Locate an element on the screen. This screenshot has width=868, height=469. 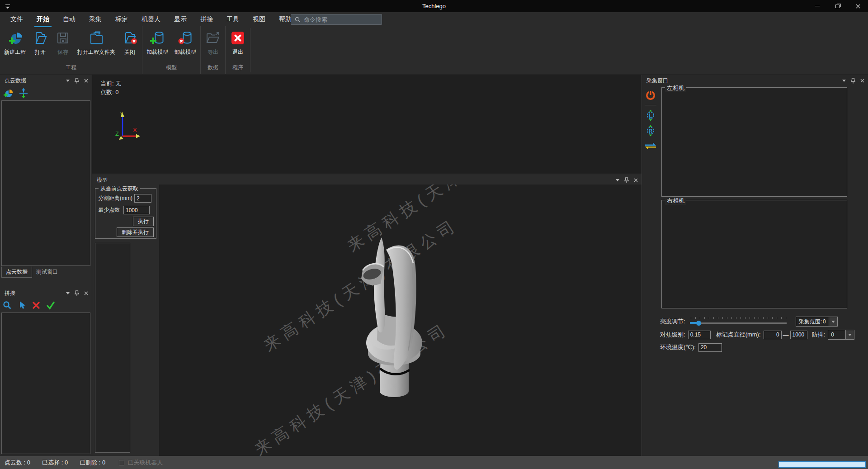
exit-button: 退出 is located at coordinates (238, 43).